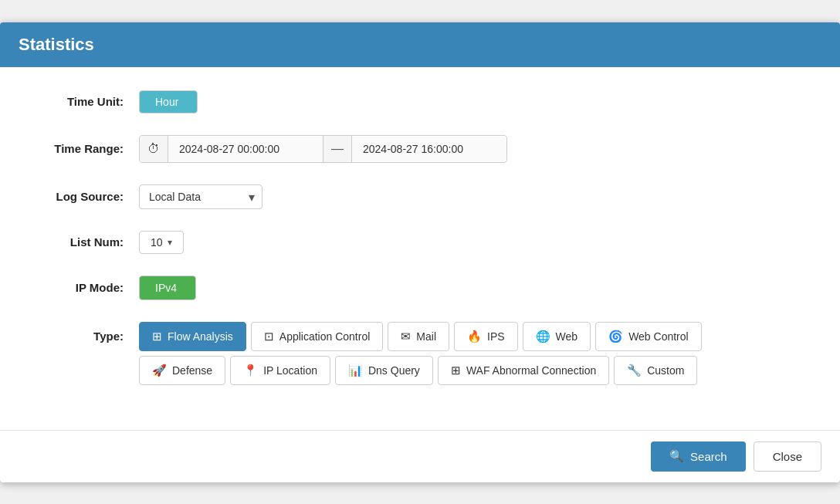  Describe the element at coordinates (154, 149) in the screenshot. I see `clock-icon: ⏱` at that location.